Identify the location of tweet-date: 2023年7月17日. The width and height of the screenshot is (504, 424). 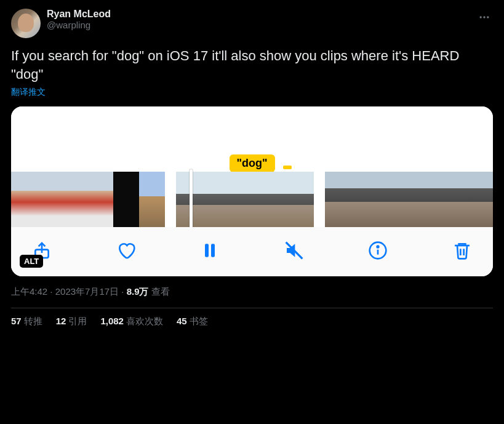
(87, 292).